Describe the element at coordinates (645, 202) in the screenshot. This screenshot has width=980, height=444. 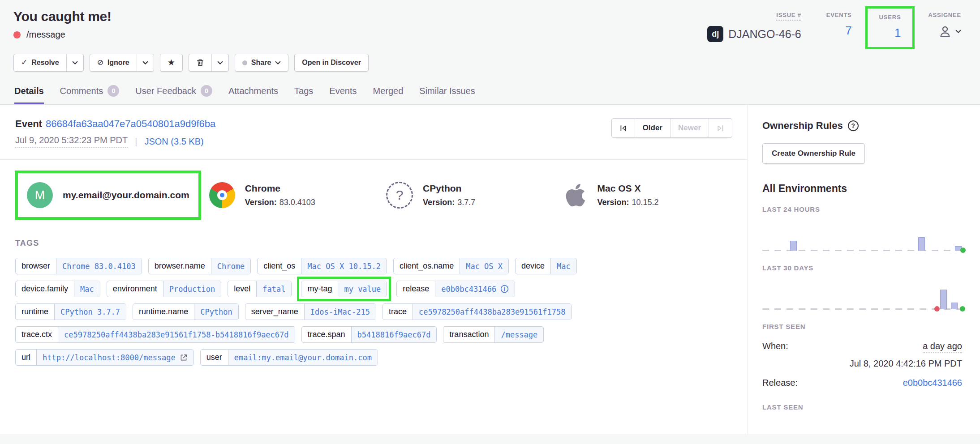
I see `version-value: 10.15.2` at that location.